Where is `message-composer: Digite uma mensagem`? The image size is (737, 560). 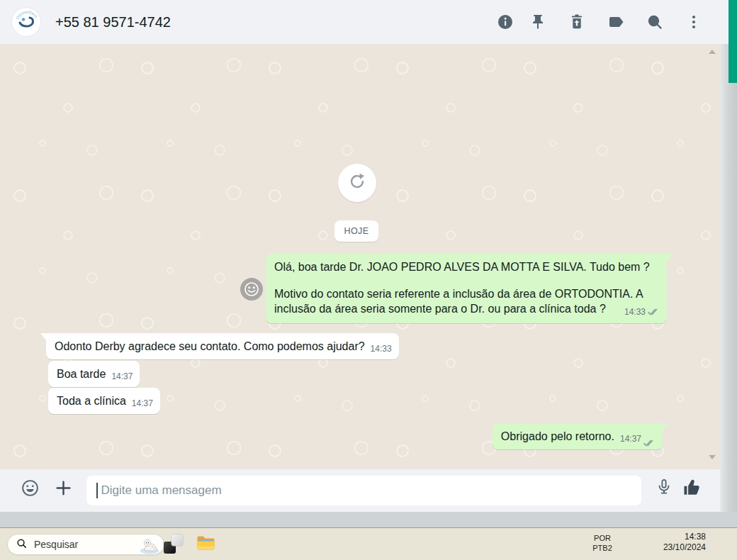 message-composer: Digite uma mensagem is located at coordinates (360, 491).